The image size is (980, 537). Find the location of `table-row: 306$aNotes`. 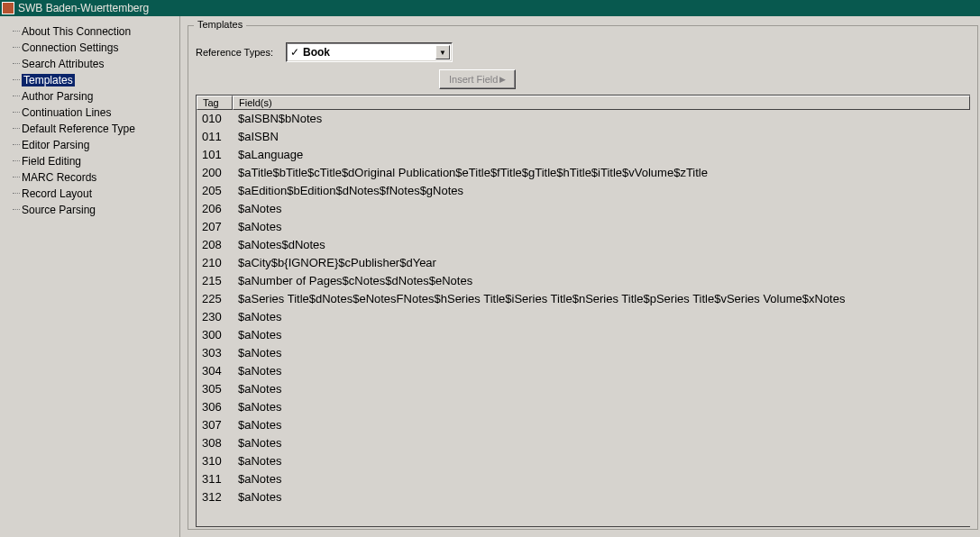

table-row: 306$aNotes is located at coordinates (583, 407).